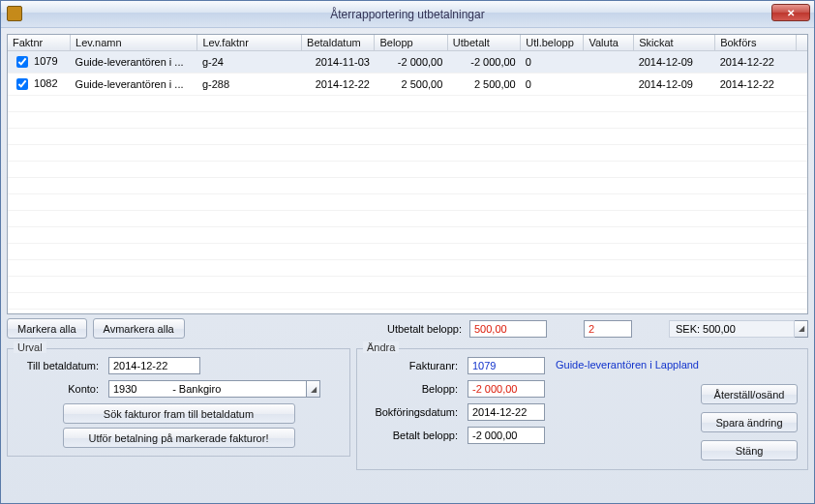 The image size is (815, 504). Describe the element at coordinates (506, 435) in the screenshot. I see `betalt-belopp-input` at that location.